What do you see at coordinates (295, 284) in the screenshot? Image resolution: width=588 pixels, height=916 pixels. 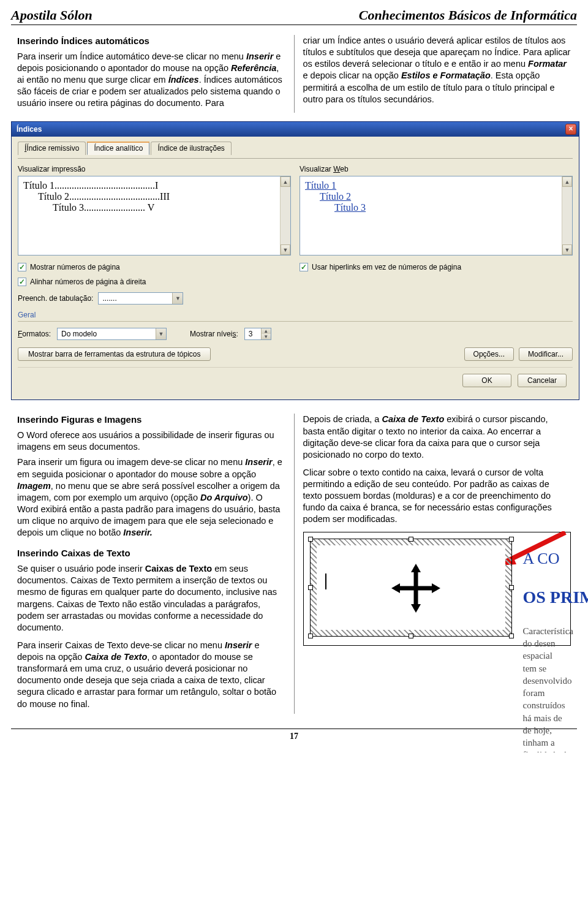 I see `checkboxes-row: ✓ Mostrar números de página ✓ Alinhar nú…` at bounding box center [295, 284].